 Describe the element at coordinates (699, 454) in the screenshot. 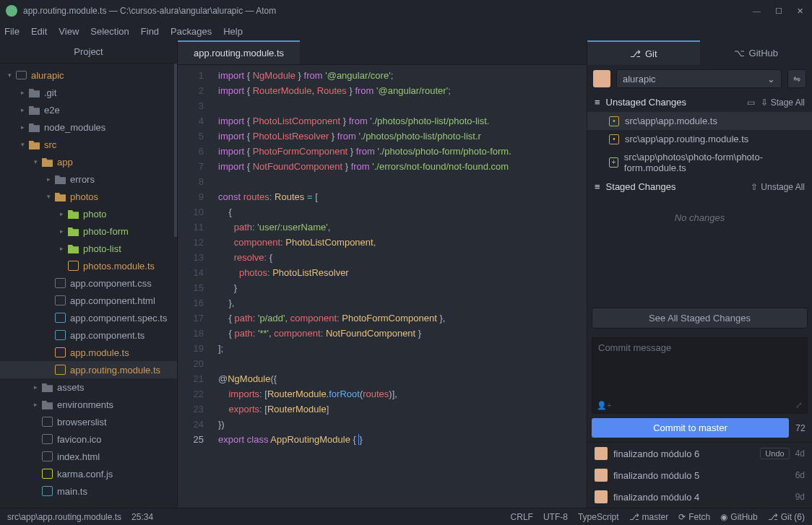

I see `commit-history-row: finalizando módulo 6Undo4d` at that location.